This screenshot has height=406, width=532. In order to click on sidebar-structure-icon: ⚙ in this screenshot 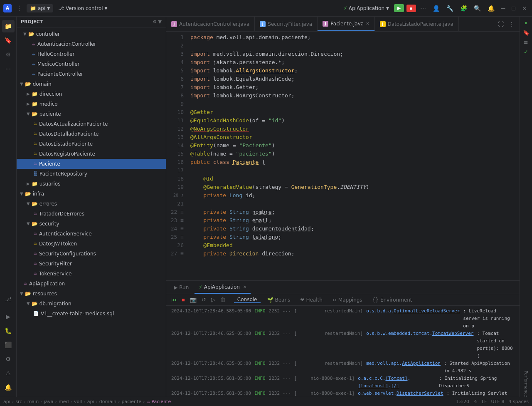, I will do `click(8, 54)`.